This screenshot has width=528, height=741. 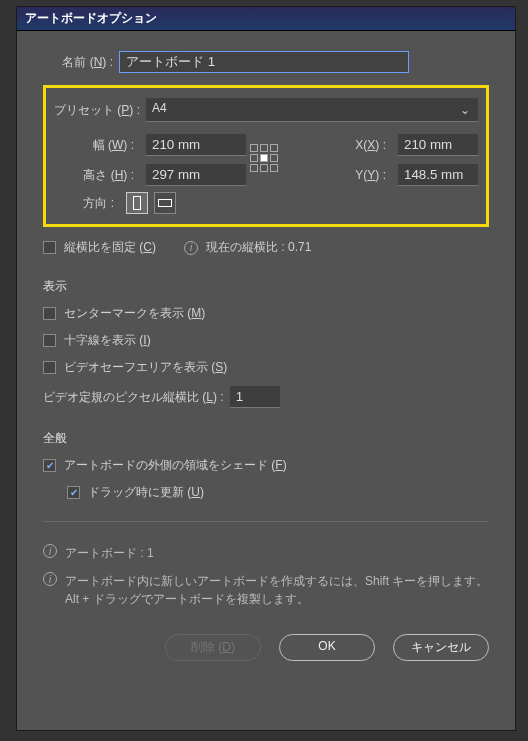 I want to click on x-label: X(X) :, so click(x=366, y=145).